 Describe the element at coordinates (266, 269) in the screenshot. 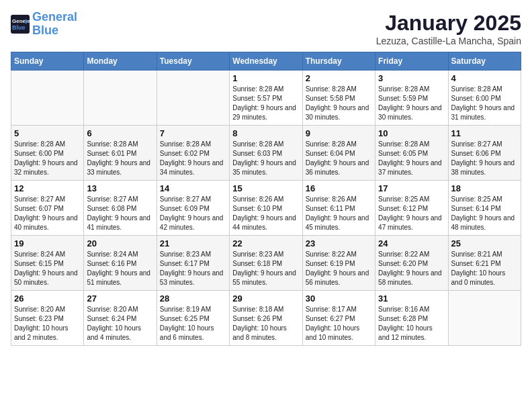

I see `day-info: Sunrise: 8:23 AM Sunset: 6:18 PM Dayligh…` at that location.